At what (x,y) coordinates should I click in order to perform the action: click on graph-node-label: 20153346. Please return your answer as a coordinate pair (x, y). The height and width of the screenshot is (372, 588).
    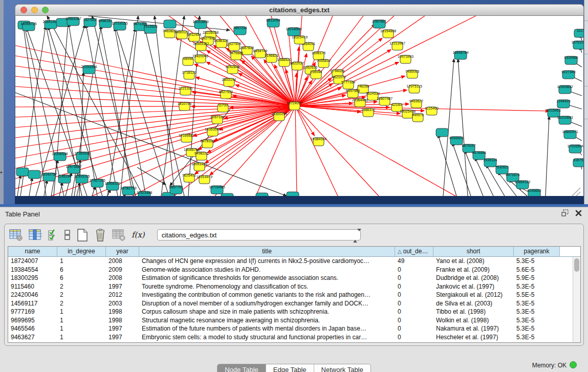
    Looking at the image, I should click on (89, 67).